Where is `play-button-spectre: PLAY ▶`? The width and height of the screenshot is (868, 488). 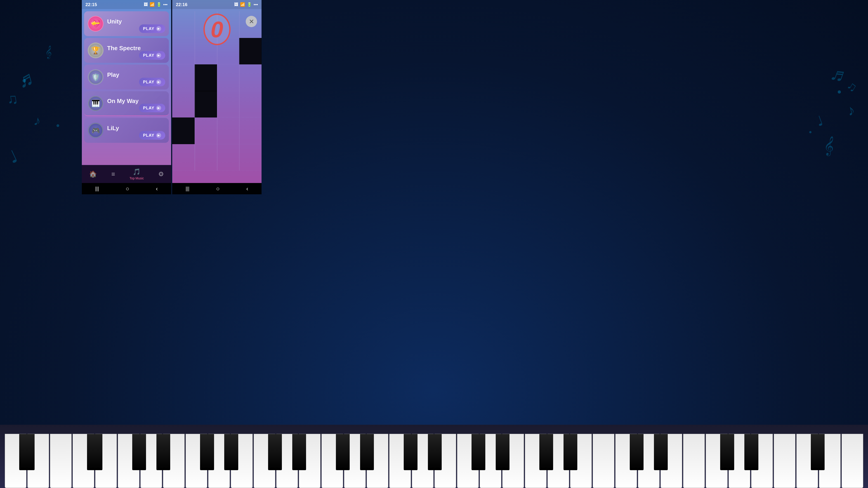 play-button-spectre: PLAY ▶ is located at coordinates (152, 55).